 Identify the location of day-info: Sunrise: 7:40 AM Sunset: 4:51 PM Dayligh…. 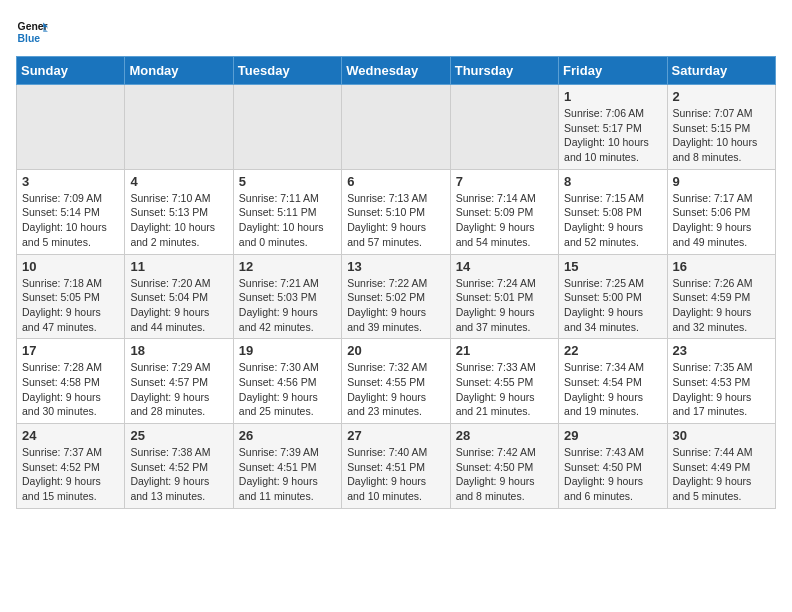
(396, 474).